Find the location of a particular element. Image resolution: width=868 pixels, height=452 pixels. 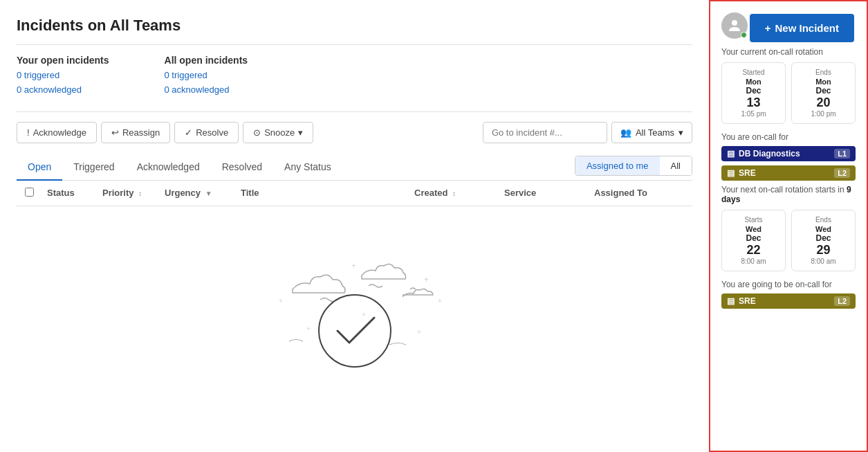

select-all-checkbox is located at coordinates (29, 192).